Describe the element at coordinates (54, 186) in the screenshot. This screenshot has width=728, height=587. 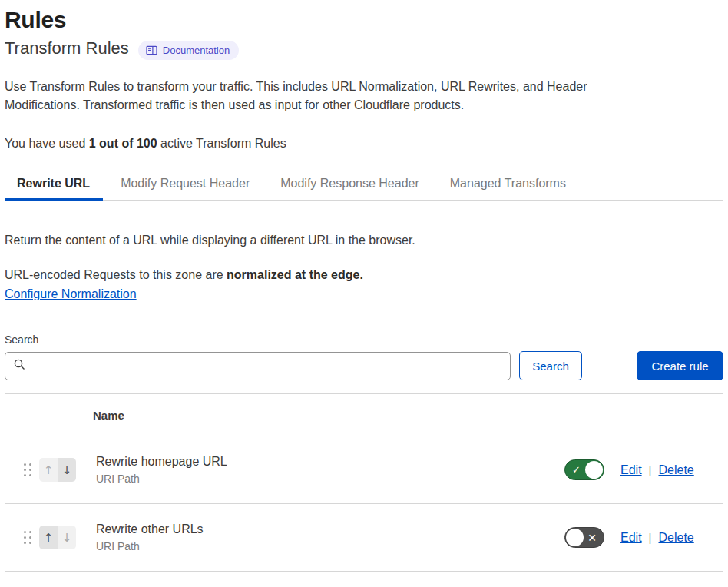
I see `tab-rewrite-url: Rewrite URL` at that location.